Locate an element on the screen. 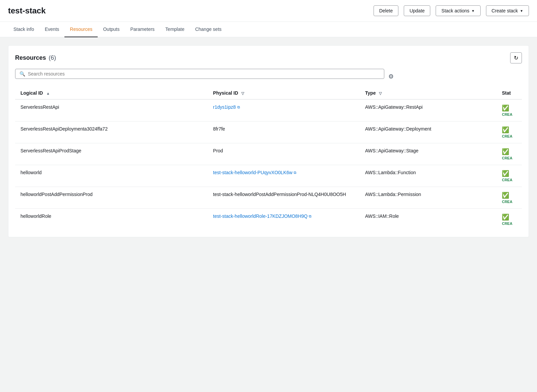 The width and height of the screenshot is (537, 392). tab-template: Template is located at coordinates (175, 30).